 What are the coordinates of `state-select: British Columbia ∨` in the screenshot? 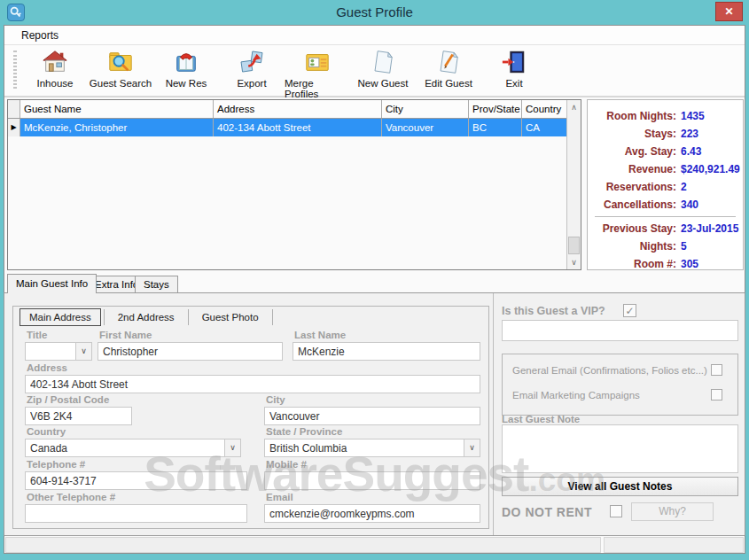 It's located at (372, 448).